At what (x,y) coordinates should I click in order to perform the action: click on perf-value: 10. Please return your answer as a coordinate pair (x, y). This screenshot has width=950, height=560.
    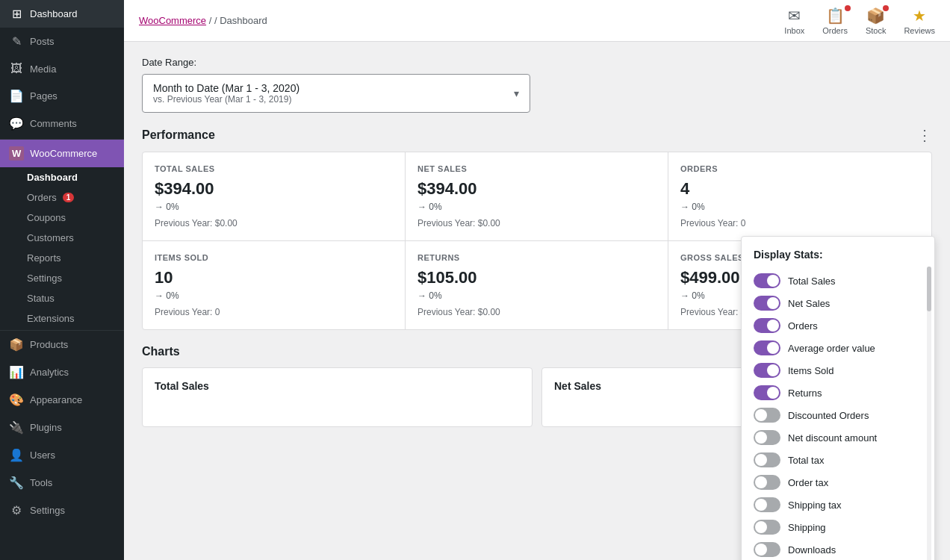
    Looking at the image, I should click on (273, 278).